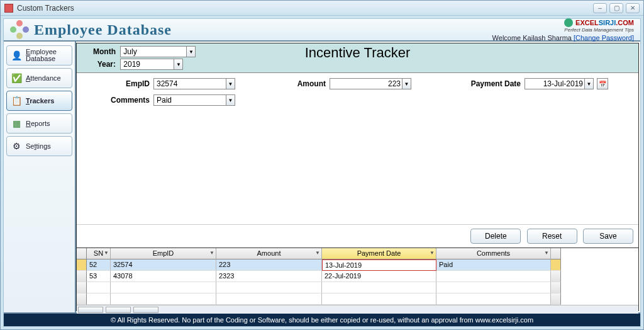 This screenshot has width=644, height=330. Describe the element at coordinates (19, 30) in the screenshot. I see `logo-icon` at that location.